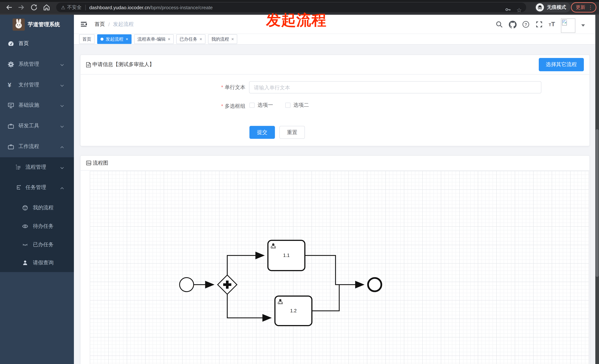  I want to click on document-icon, so click(88, 65).